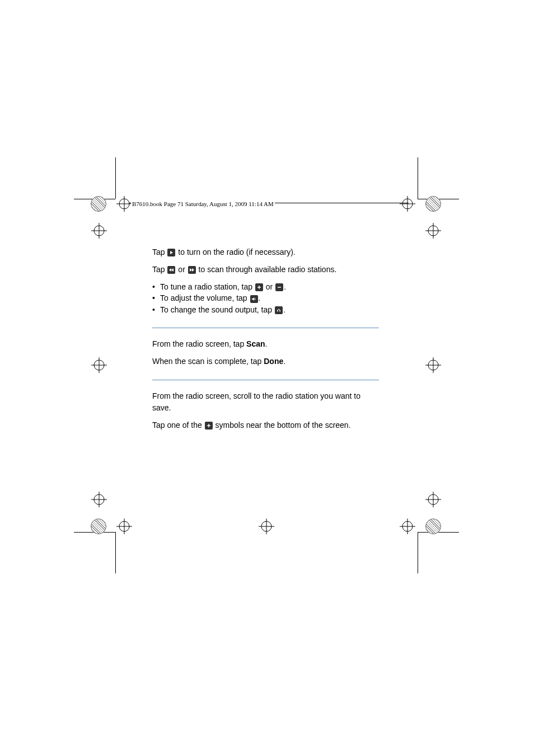 The image size is (534, 756). Describe the element at coordinates (265, 252) in the screenshot. I see `instruction-line: Tap to turn on the radio (if necessary).` at that location.